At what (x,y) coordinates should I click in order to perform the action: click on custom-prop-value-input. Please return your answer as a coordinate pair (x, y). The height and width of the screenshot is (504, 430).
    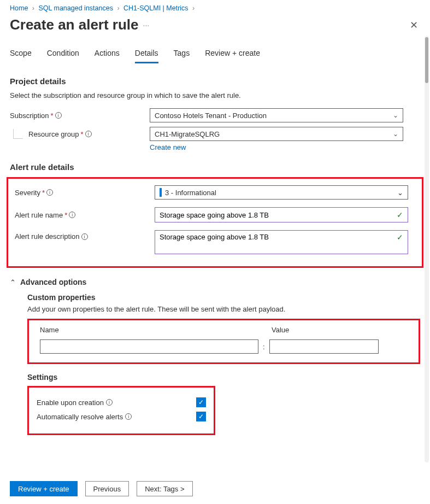
    Looking at the image, I should click on (324, 347).